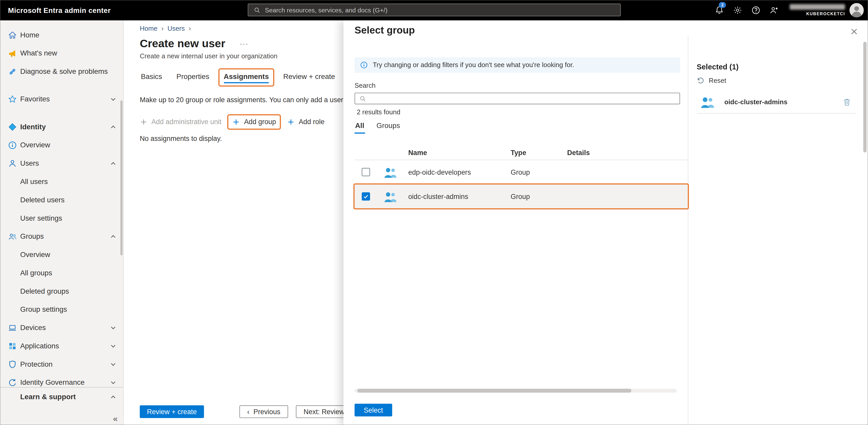  Describe the element at coordinates (521, 172) in the screenshot. I see `table-row: edp-oidc-developersGroup` at that location.